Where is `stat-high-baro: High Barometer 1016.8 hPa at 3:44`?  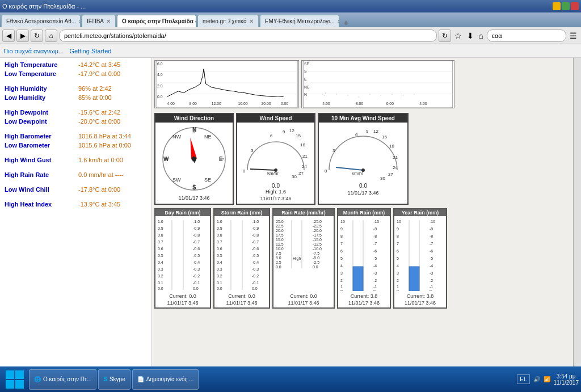 stat-high-baro: High Barometer 1016.8 hPa at 3:44 is located at coordinates (76, 136).